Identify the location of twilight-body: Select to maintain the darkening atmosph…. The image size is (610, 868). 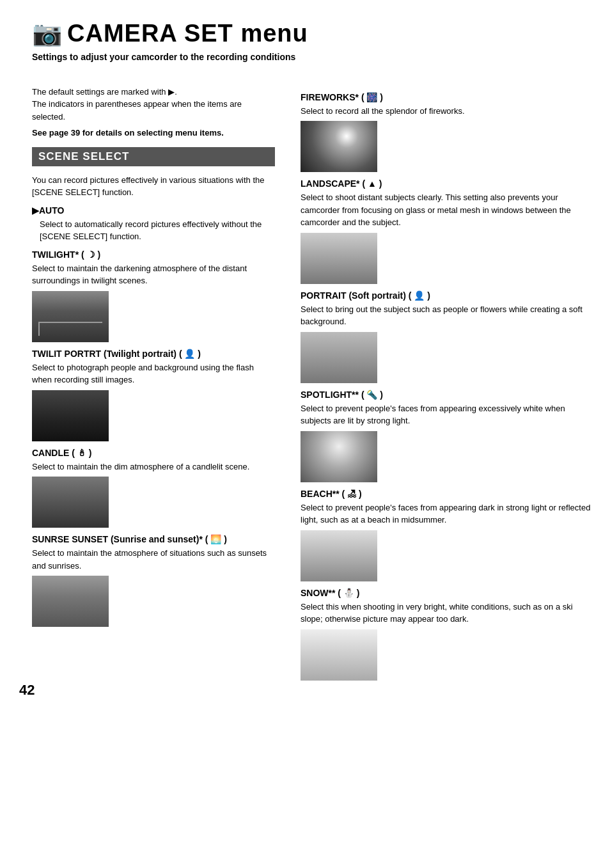
(153, 275).